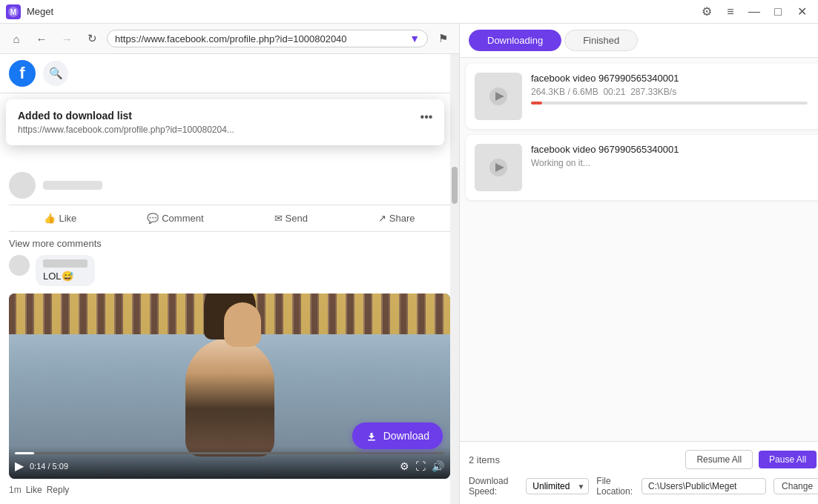  What do you see at coordinates (230, 462) in the screenshot?
I see `video-controls: ▶ 0:14 / 5:09 ⚙ ⛶ 🔊` at bounding box center [230, 462].